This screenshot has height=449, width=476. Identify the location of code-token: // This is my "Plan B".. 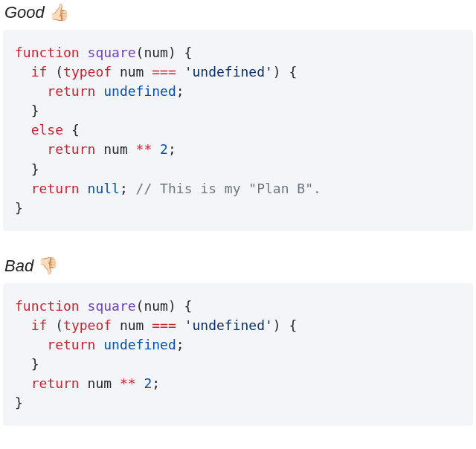
(229, 189).